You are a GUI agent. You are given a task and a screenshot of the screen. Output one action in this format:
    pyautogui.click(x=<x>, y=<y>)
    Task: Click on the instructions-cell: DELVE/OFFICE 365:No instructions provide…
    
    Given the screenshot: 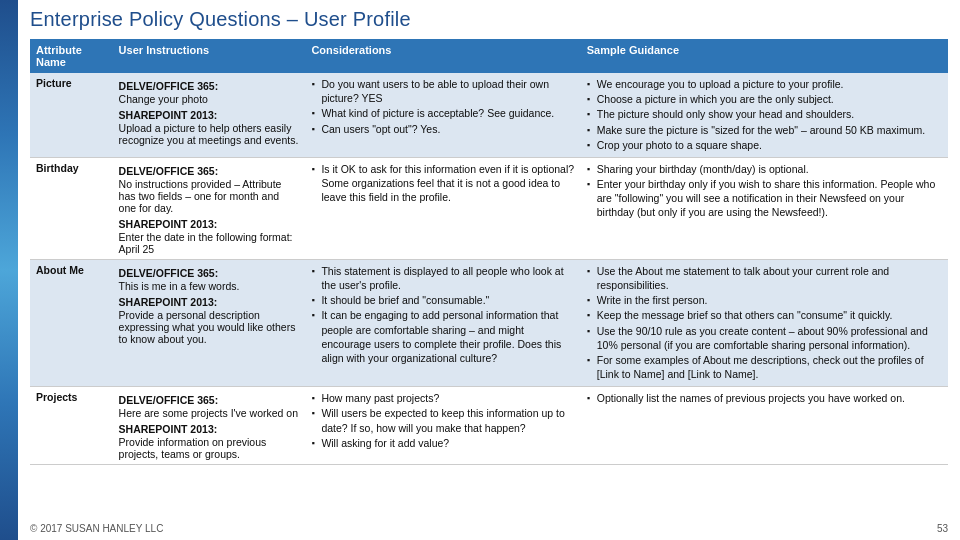 What is the action you would take?
    pyautogui.click(x=210, y=208)
    